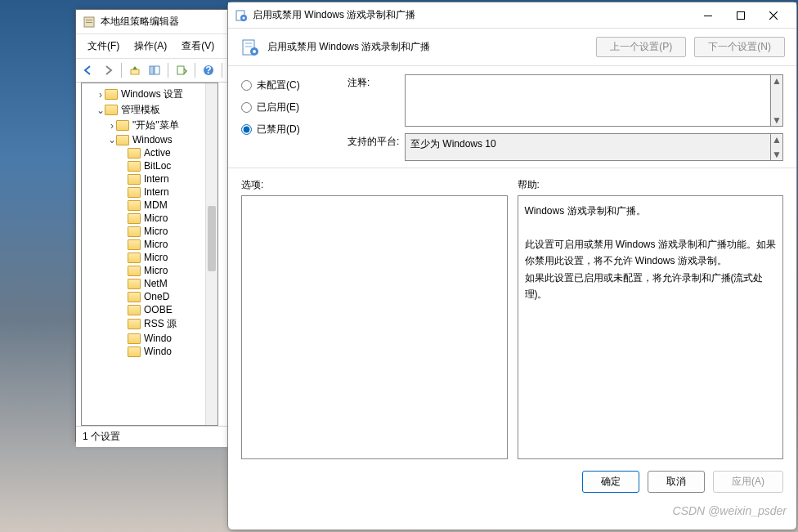  I want to click on dlg-titlebar: 启用或禁用 Windows 游戏录制和广播, so click(512, 16).